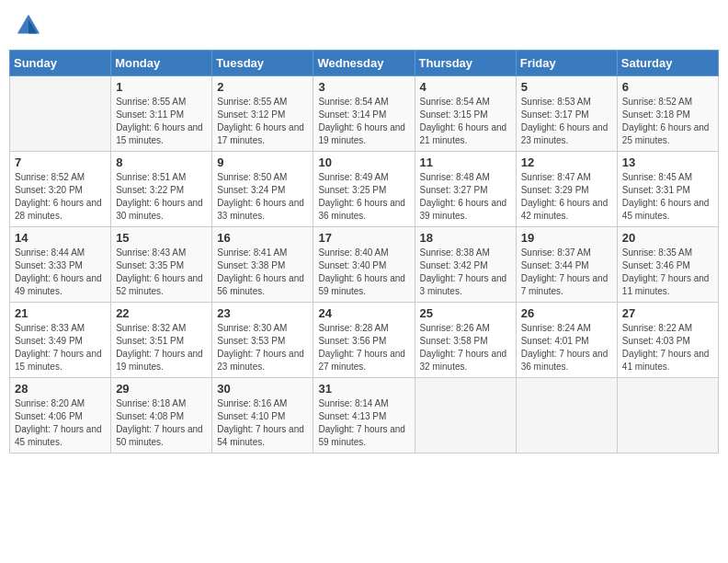 The height and width of the screenshot is (563, 728). I want to click on day-cell: 4Sunrise: 8:54 AMSunset: 3:15 PMDaylight…, so click(465, 114).